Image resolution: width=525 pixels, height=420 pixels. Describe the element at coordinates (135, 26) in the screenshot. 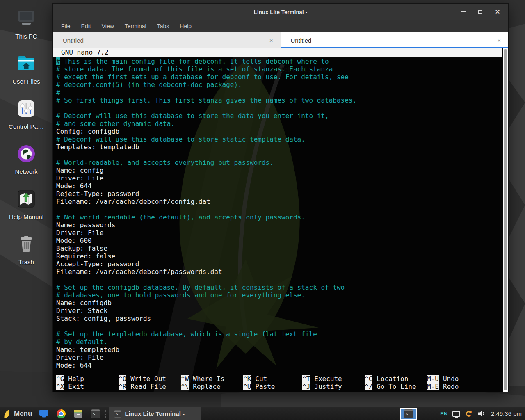

I see `menu-item-terminal: Terminal` at that location.